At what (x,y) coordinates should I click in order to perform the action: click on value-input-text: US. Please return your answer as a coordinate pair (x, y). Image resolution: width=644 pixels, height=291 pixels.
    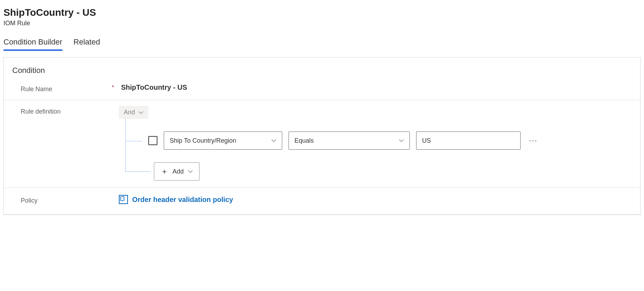
    Looking at the image, I should click on (426, 141).